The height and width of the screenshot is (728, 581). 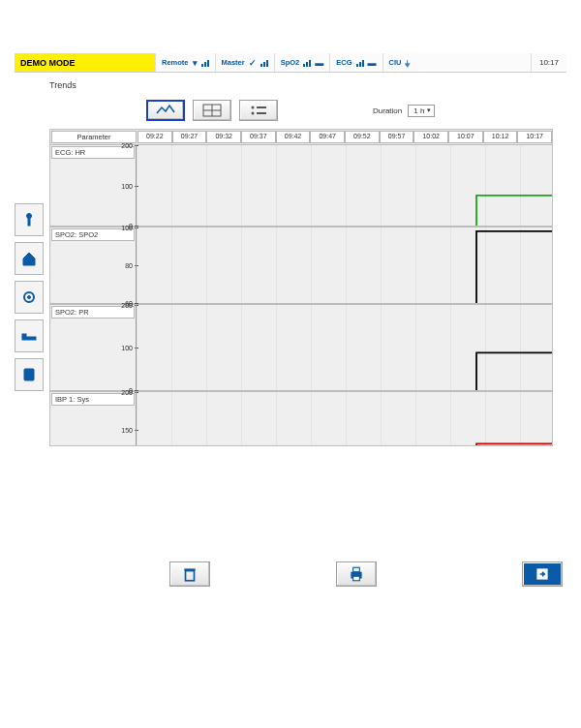 I want to click on page-title: Trends, so click(x=308, y=85).